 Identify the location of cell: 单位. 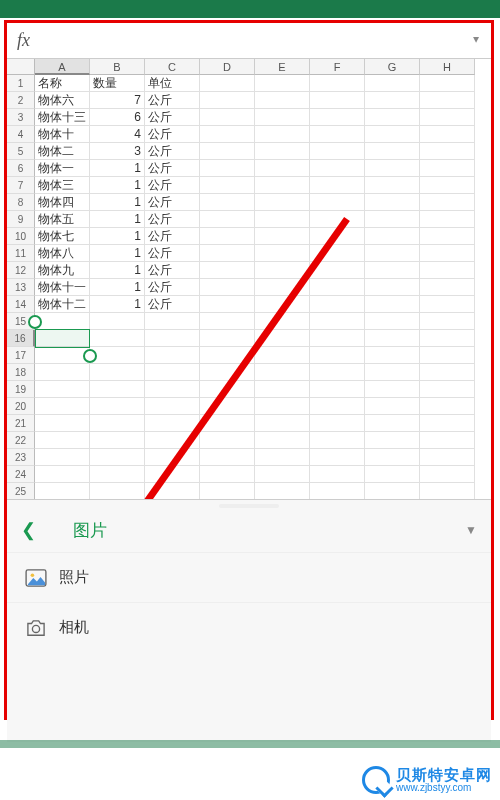
(172, 84).